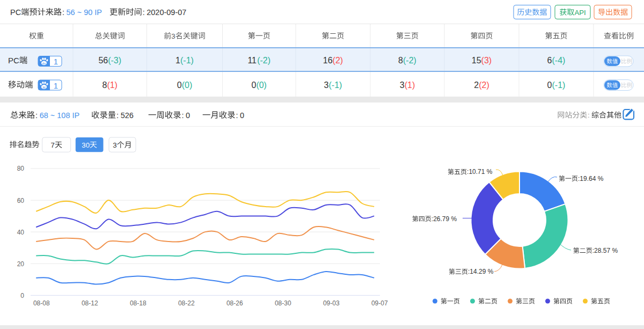 The image size is (644, 329). What do you see at coordinates (44, 87) in the screenshot?
I see `svg-text: M` at bounding box center [44, 87].